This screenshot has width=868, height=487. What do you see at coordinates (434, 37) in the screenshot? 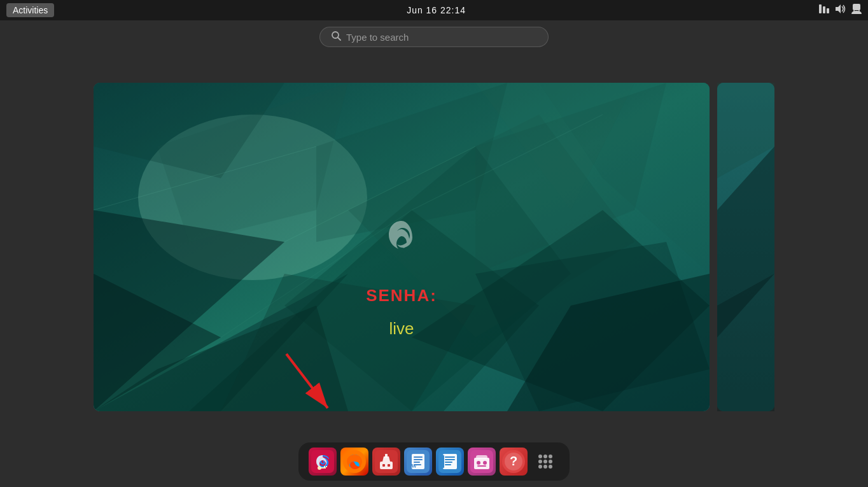
I see `search-box` at bounding box center [434, 37].